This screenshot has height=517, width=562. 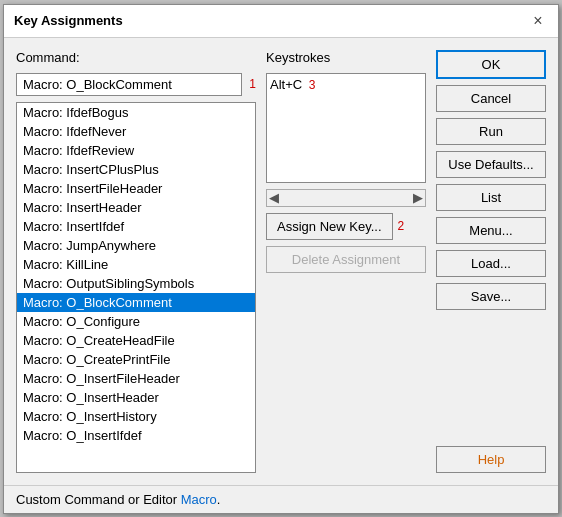 What do you see at coordinates (346, 128) in the screenshot?
I see `keystrokes-box: Alt+C 3` at bounding box center [346, 128].